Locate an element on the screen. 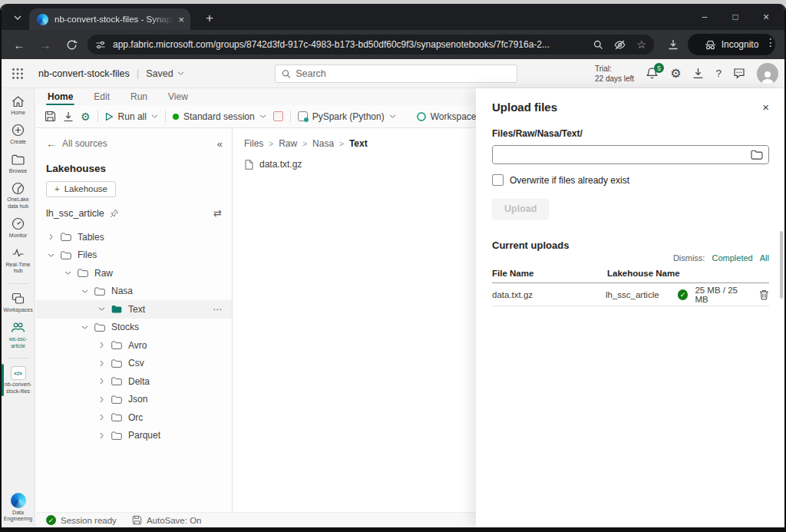 This screenshot has height=532, width=786. tab-search-button is located at coordinates (18, 18).